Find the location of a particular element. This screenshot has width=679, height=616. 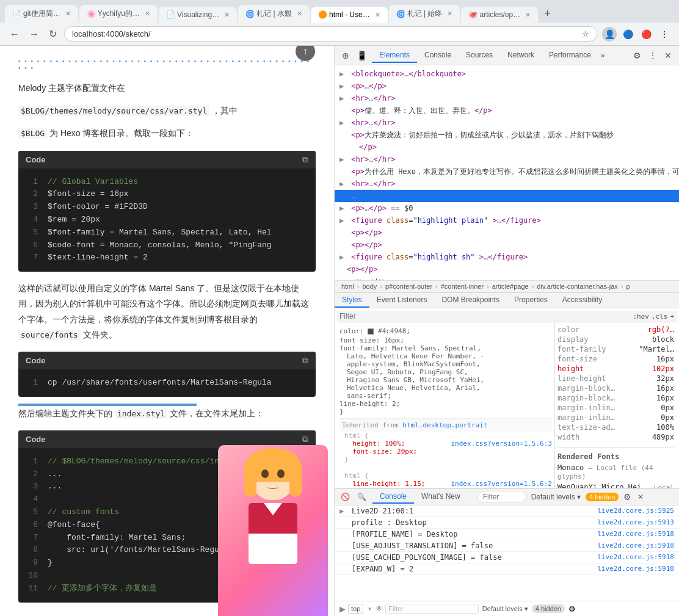

console-settings-gear: ⚙ is located at coordinates (572, 609).